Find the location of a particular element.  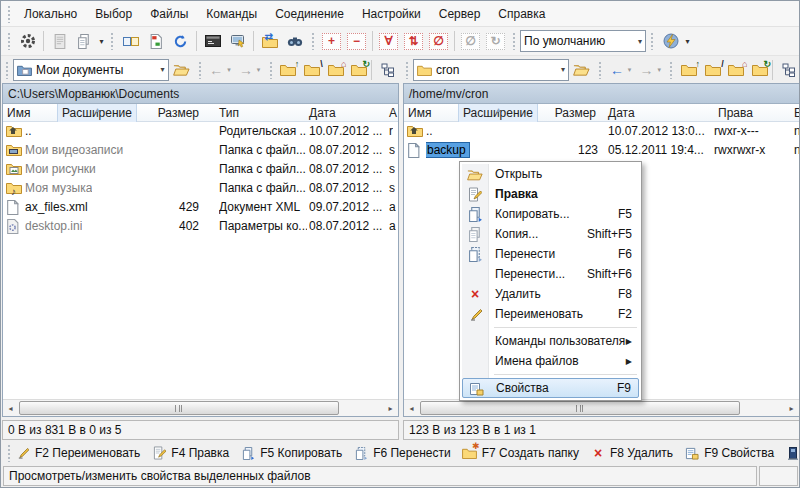

column-header-attr: А is located at coordinates (393, 113).